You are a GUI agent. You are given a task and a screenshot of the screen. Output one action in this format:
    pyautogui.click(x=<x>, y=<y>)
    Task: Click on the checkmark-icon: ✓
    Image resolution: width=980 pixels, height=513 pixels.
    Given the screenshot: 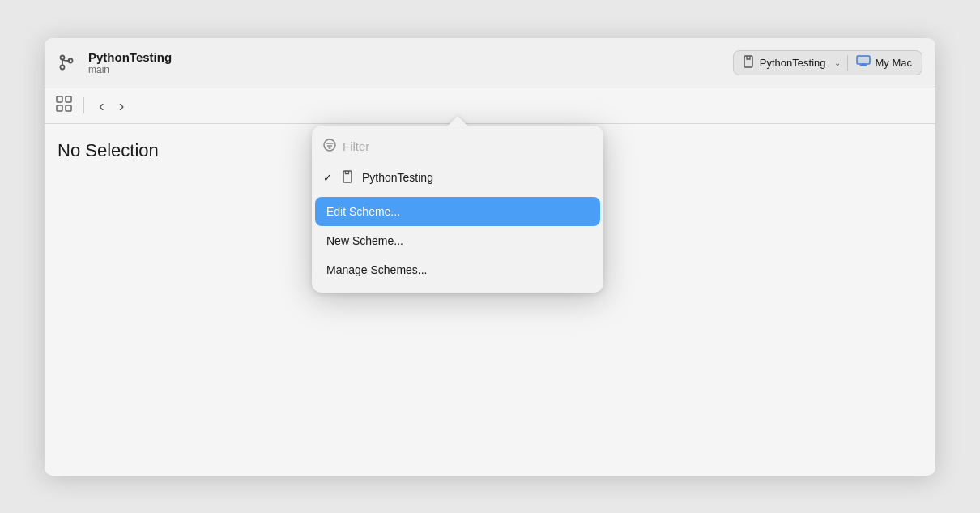 What is the action you would take?
    pyautogui.click(x=329, y=178)
    